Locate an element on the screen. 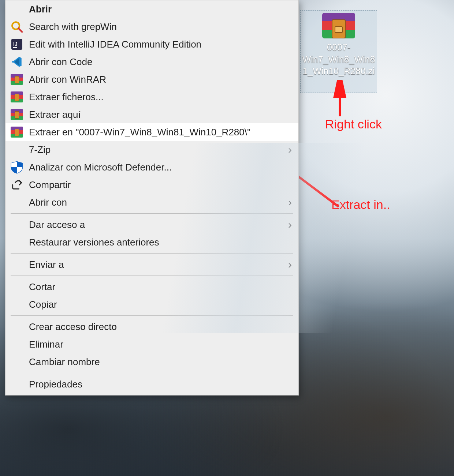 This screenshot has height=476, width=454. intellij-icon: IJ is located at coordinates (17, 44).